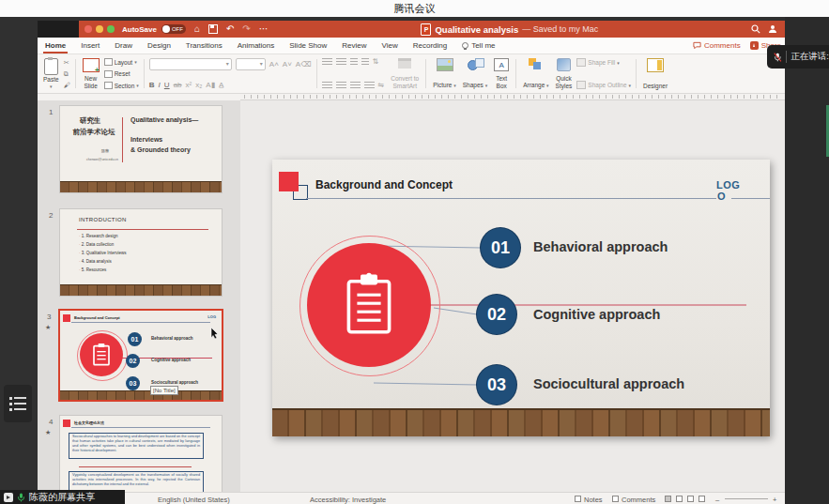  I want to click on shape-outline-button: Shape Outline▾, so click(604, 84).